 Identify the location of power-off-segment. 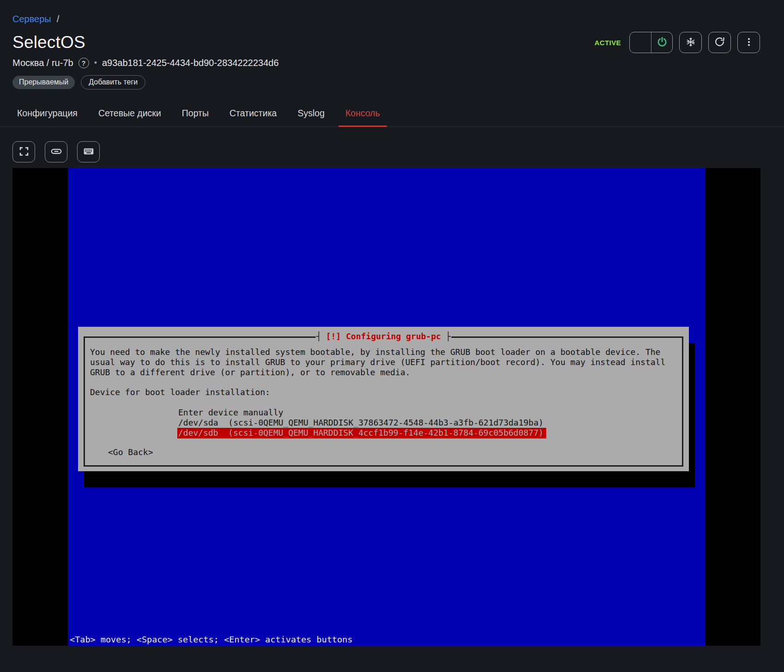
(640, 42).